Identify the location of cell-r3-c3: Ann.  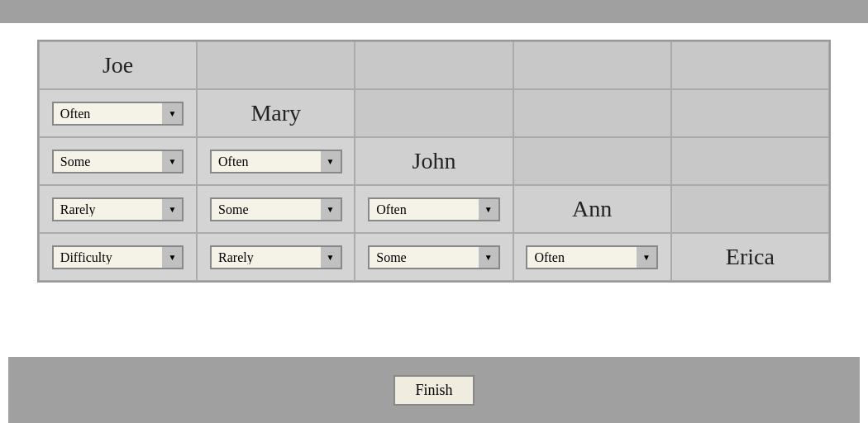
(592, 209).